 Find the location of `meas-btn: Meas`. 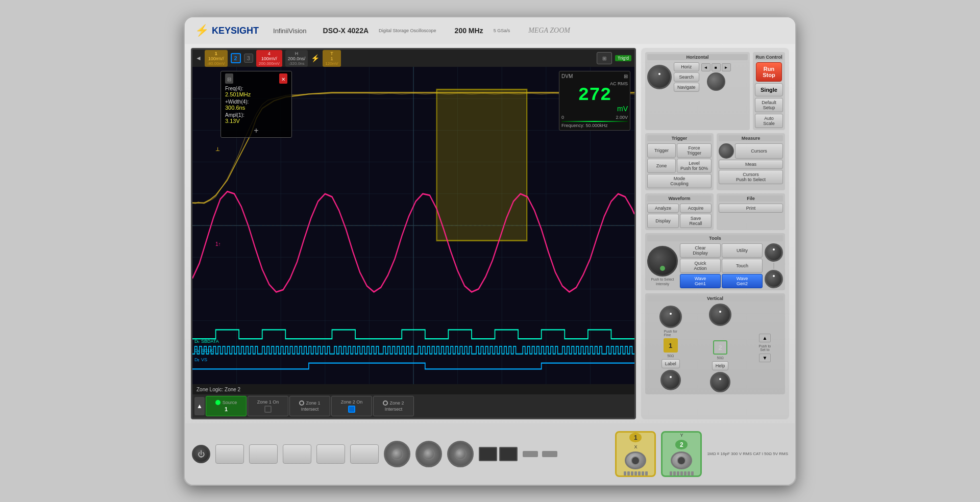

meas-btn: Meas is located at coordinates (751, 164).